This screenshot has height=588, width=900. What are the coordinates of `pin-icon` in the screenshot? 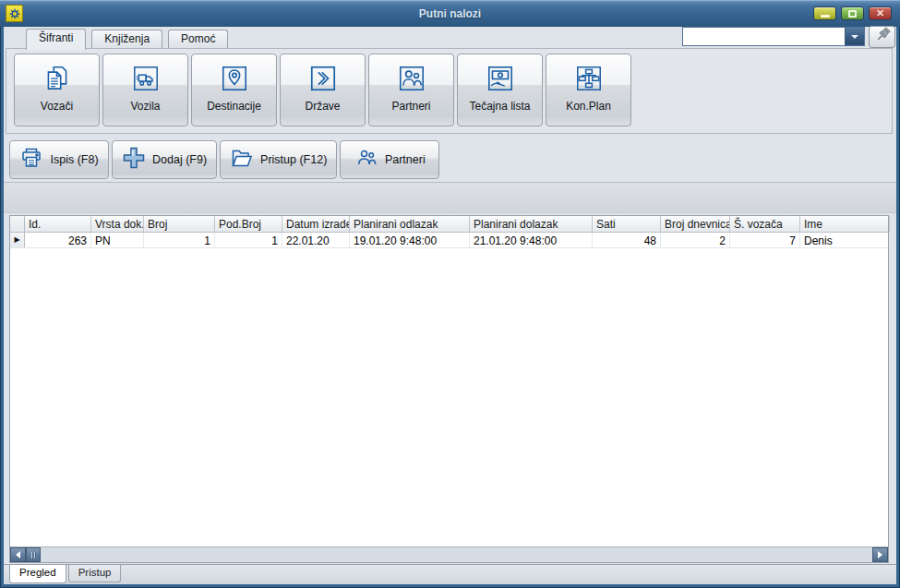 It's located at (882, 37).